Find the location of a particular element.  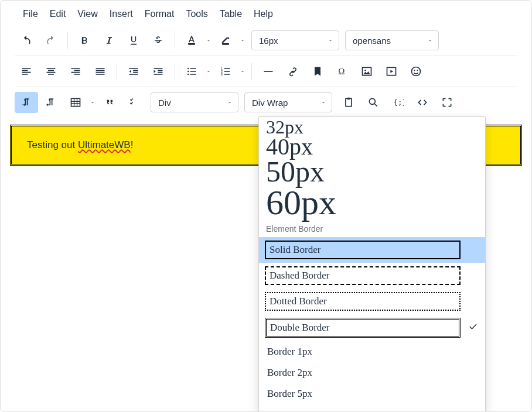

menu-table: Table is located at coordinates (231, 14).